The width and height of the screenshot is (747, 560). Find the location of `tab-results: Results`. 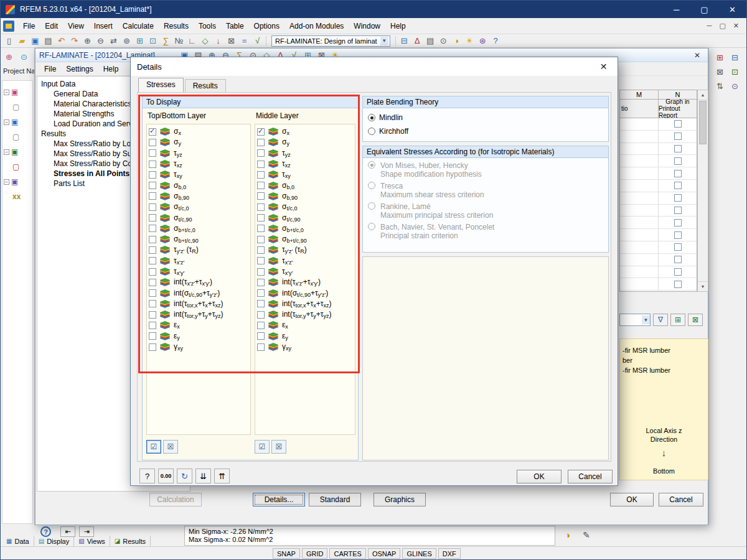

tab-results: Results is located at coordinates (205, 86).